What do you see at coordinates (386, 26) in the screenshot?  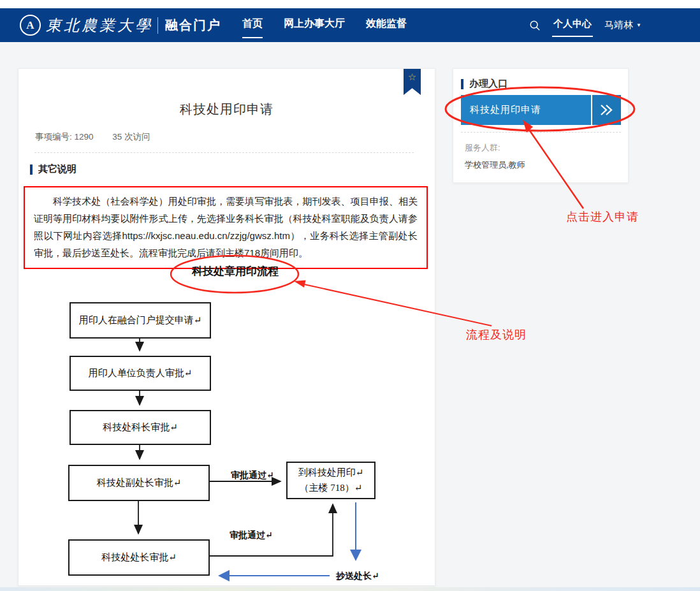 I see `nav-efficiency-supervision: 效能监督` at bounding box center [386, 26].